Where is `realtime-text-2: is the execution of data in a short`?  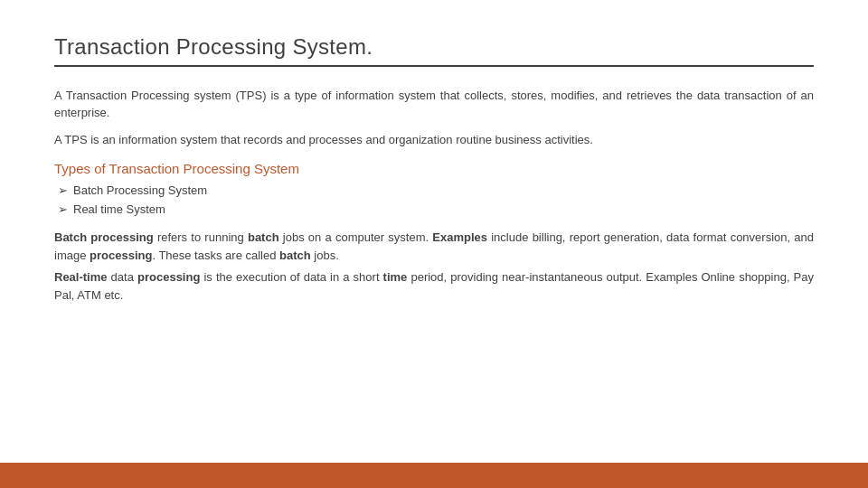 realtime-text-2: is the execution of data in a short is located at coordinates (291, 277).